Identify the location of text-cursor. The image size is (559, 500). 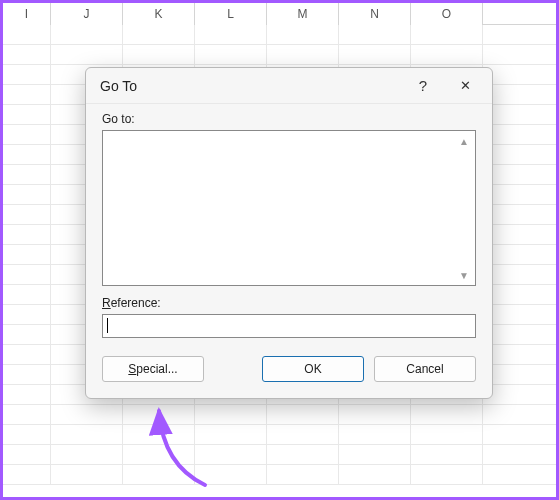
(108, 326).